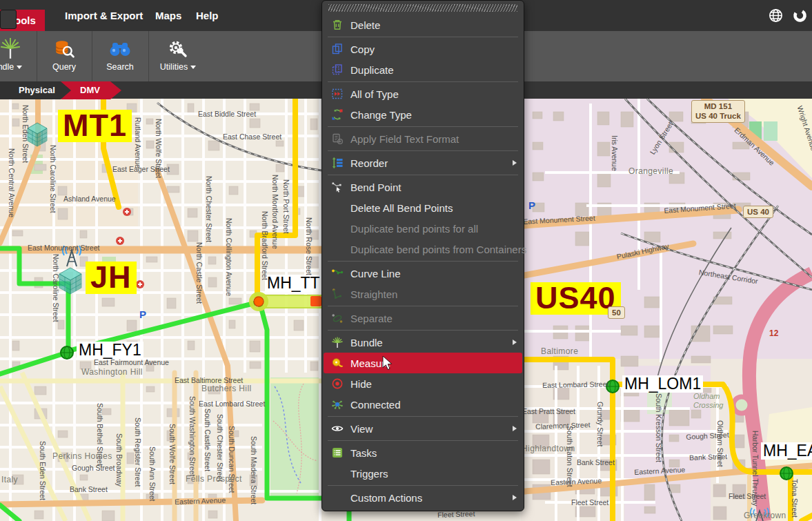 Image resolution: width=812 pixels, height=521 pixels. Describe the element at coordinates (7, 67) in the screenshot. I see `toolbar-label-bundle: ndle` at that location.